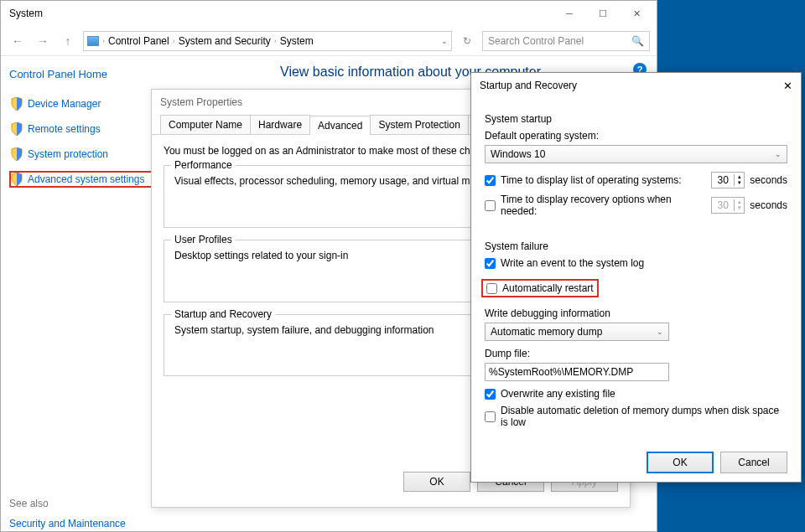 The height and width of the screenshot is (532, 805). I want to click on minimize-button: ─, so click(569, 13).